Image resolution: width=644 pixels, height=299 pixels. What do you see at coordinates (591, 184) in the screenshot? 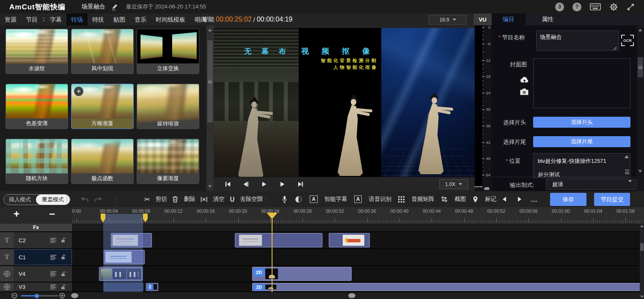
I see `output-format-select: 超清` at bounding box center [591, 184].